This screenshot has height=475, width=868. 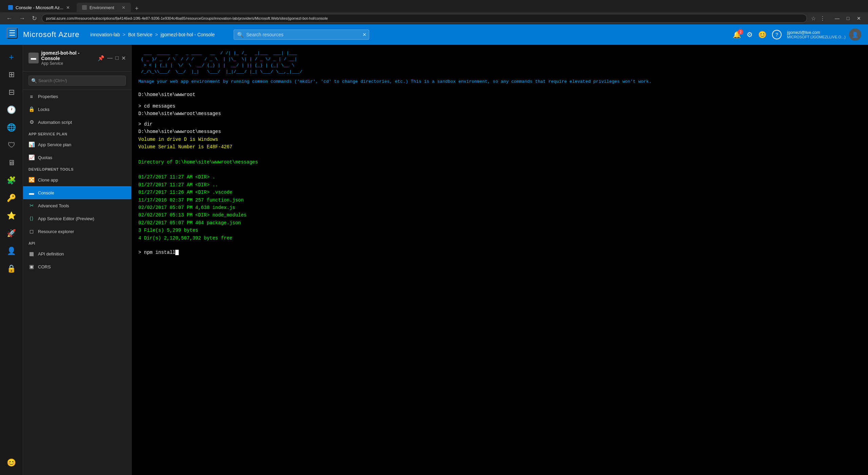 What do you see at coordinates (500, 139) in the screenshot?
I see `console-cmd-2-line-1: Volume in drive D is Windows` at bounding box center [500, 139].